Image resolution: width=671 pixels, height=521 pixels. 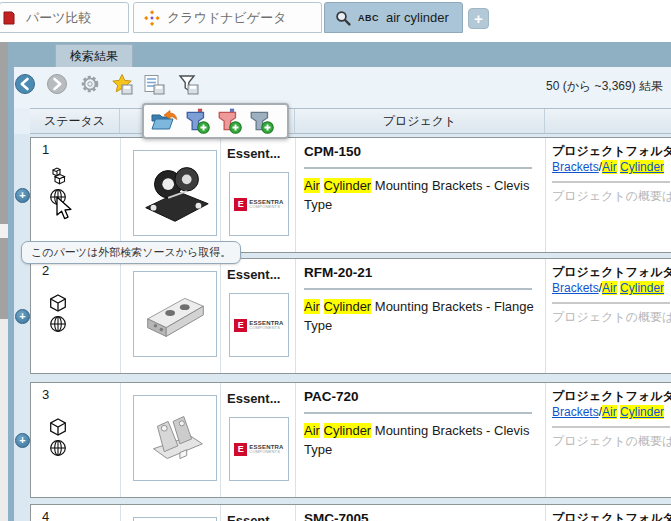 What do you see at coordinates (258, 513) in the screenshot?
I see `catalog-cell: Essent` at bounding box center [258, 513].